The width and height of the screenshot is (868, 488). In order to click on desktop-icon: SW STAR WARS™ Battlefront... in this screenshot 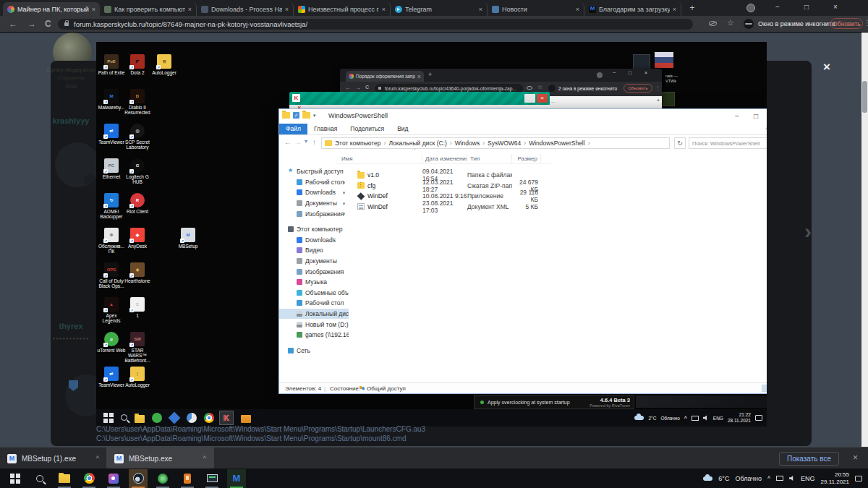, I will do `click(137, 349)`.